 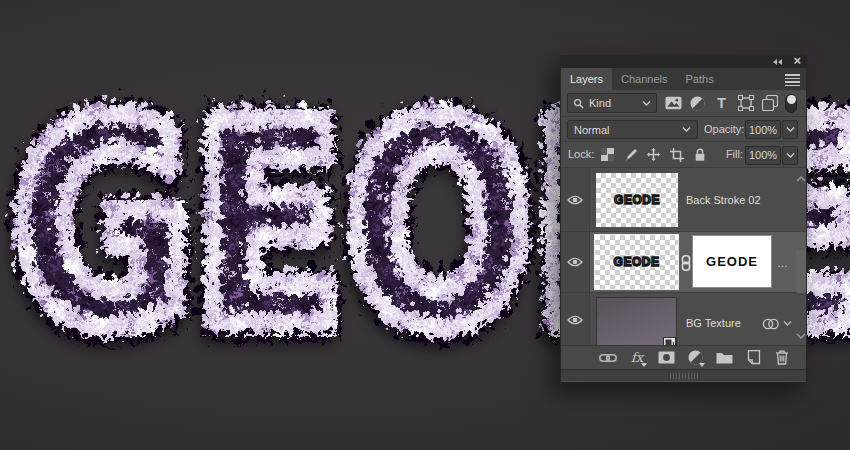 What do you see at coordinates (686, 263) in the screenshot?
I see `mask-link-icon` at bounding box center [686, 263].